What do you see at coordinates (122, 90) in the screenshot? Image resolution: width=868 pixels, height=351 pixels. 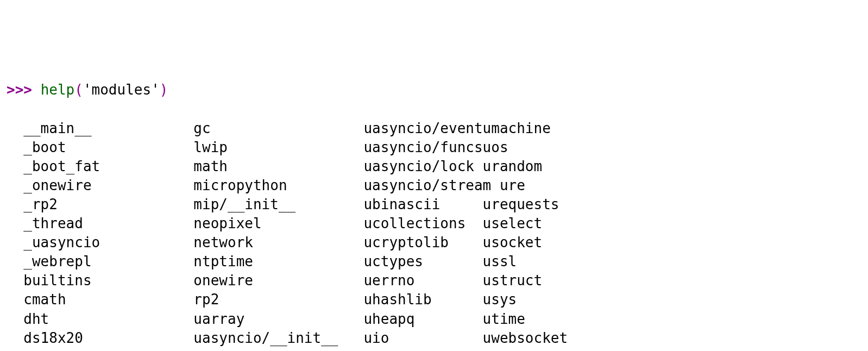 I see `string-arg: 'modules'` at bounding box center [122, 90].